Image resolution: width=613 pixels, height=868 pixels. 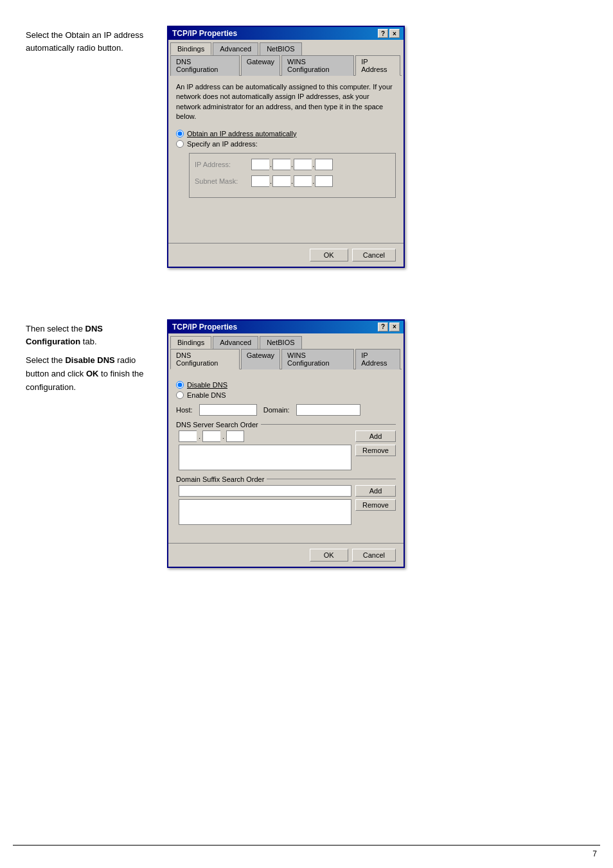 I want to click on tab-bindings: Bindings, so click(x=191, y=49).